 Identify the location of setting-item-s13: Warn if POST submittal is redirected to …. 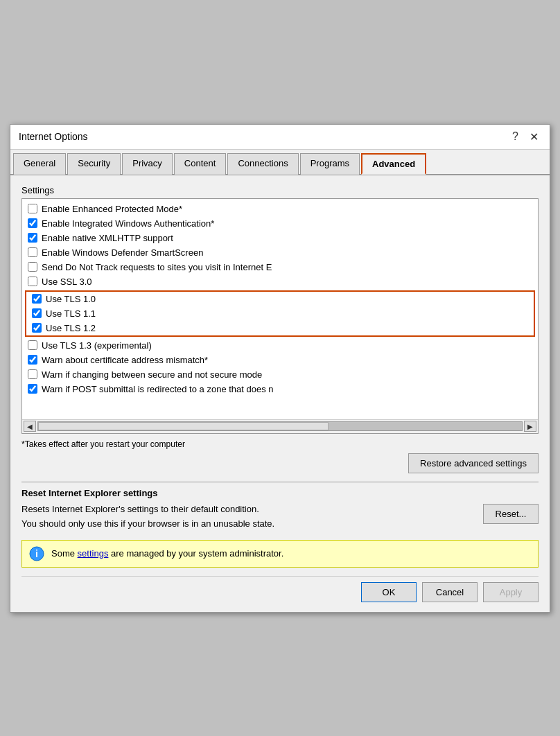
(280, 389).